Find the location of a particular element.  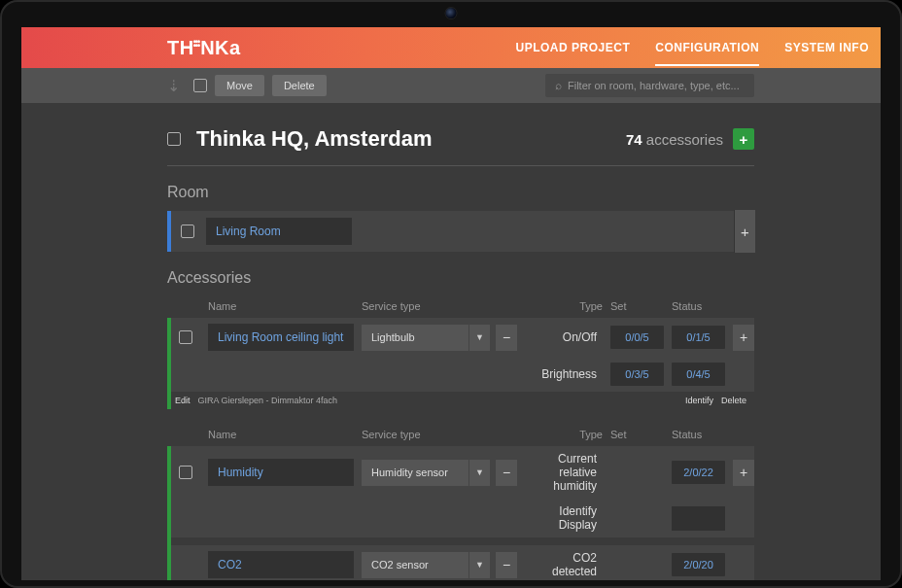

room-row: + is located at coordinates (461, 231).